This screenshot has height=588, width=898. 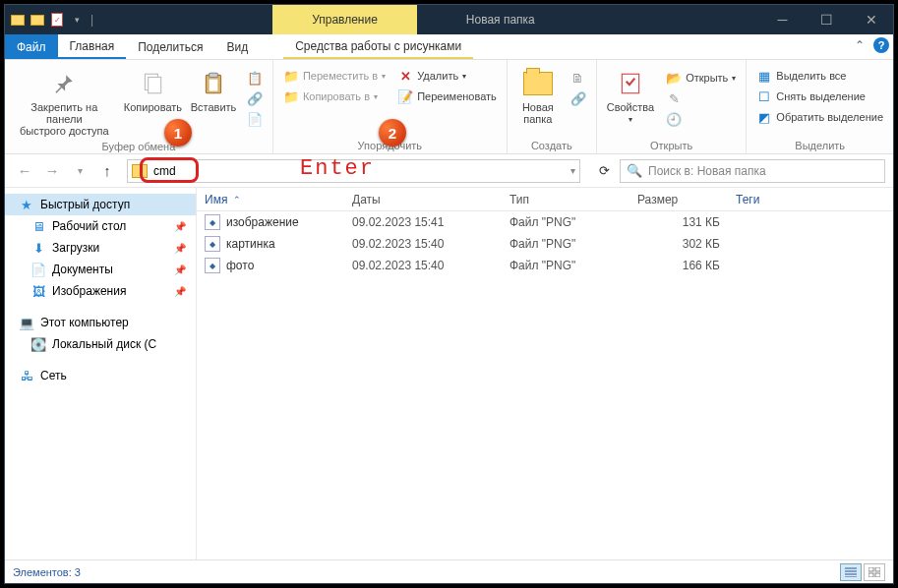 I want to click on clipboard-shortcut-icon: 📋, so click(x=255, y=78).